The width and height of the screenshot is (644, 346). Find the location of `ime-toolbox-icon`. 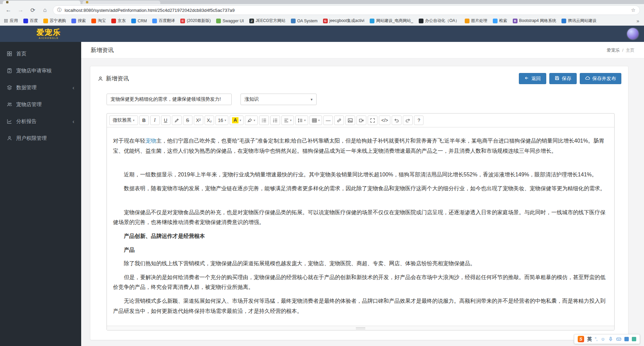

ime-toolbox-icon is located at coordinates (626, 339).